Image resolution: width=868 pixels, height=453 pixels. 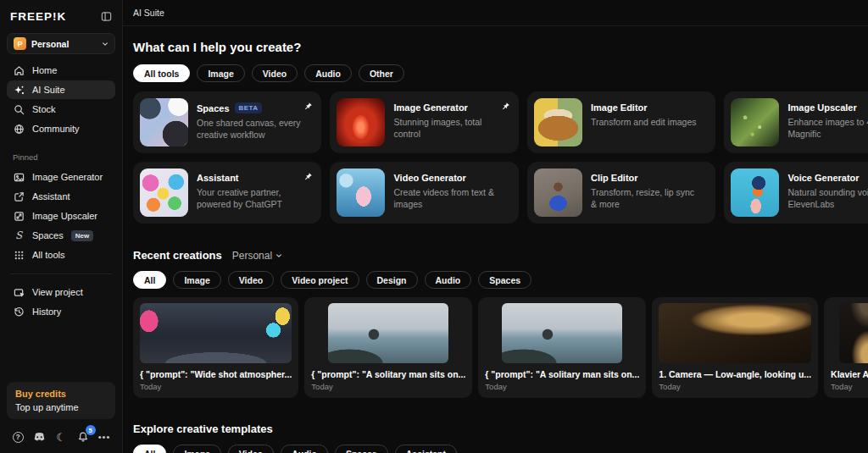 I want to click on sidebar-item-history: History, so click(x=61, y=312).